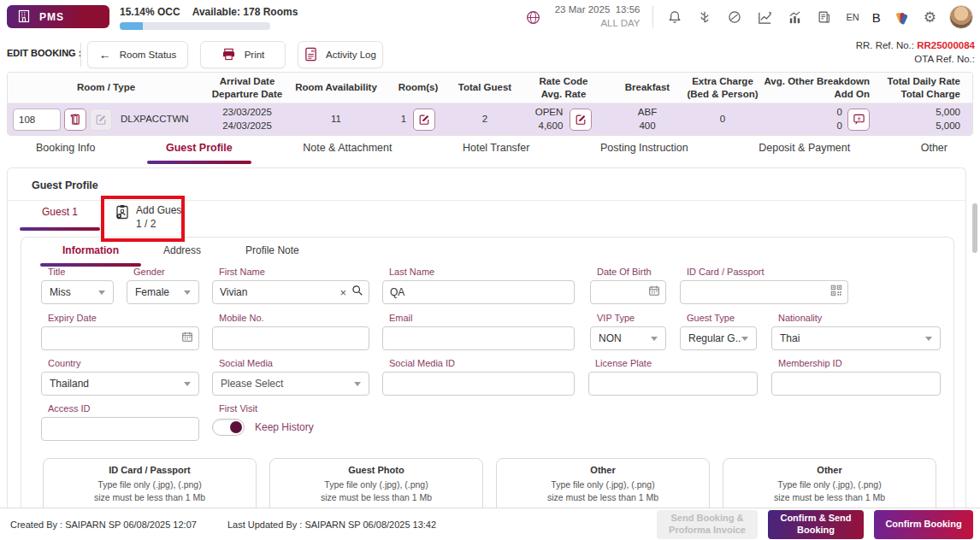 This screenshot has width=980, height=540. Describe the element at coordinates (132, 26) in the screenshot. I see `occupancy-progress-fill` at that location.